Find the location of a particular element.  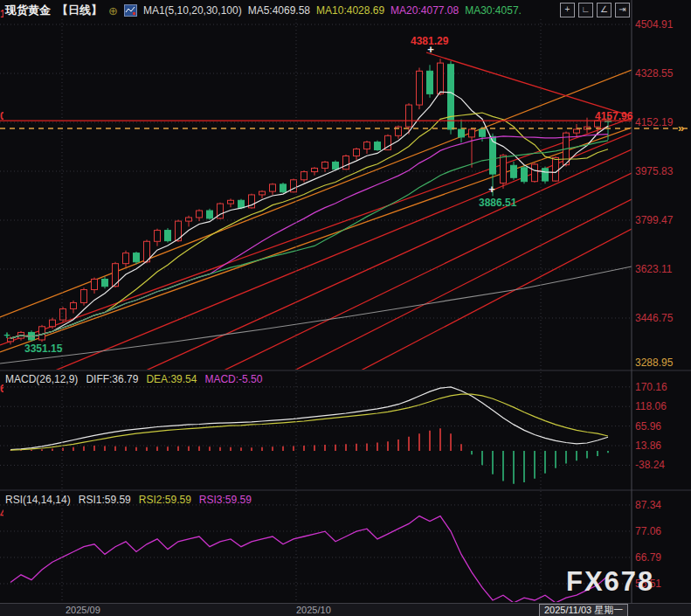

price-axis-label: 13.86 is located at coordinates (661, 446).